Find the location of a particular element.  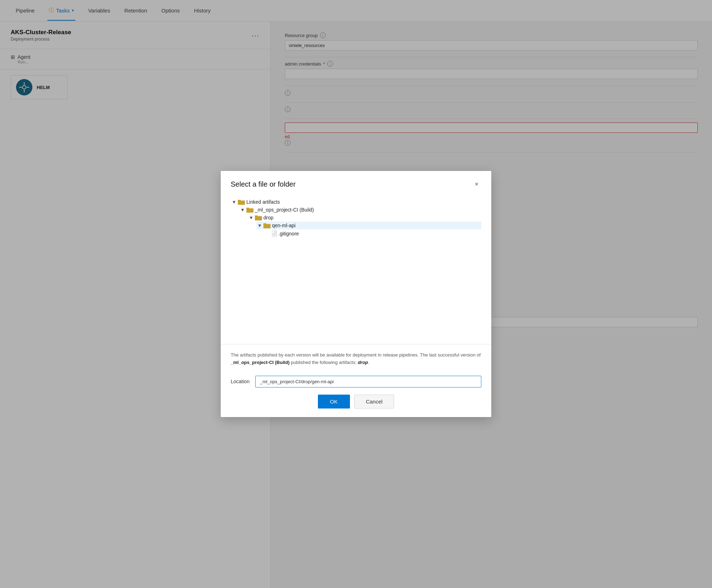

info-italic: drop is located at coordinates (363, 363).